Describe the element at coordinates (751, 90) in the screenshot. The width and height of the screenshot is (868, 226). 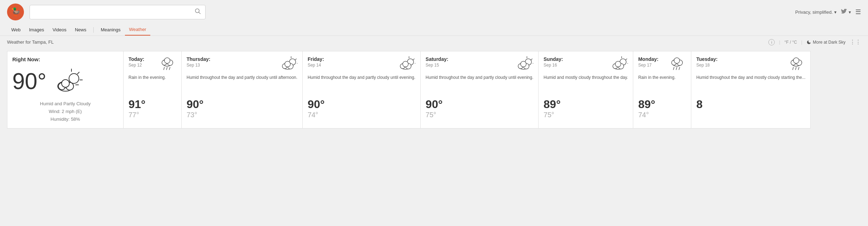
I see `forecast-card-6: Tuesday: Sep 18 Humid throughout the day…` at that location.